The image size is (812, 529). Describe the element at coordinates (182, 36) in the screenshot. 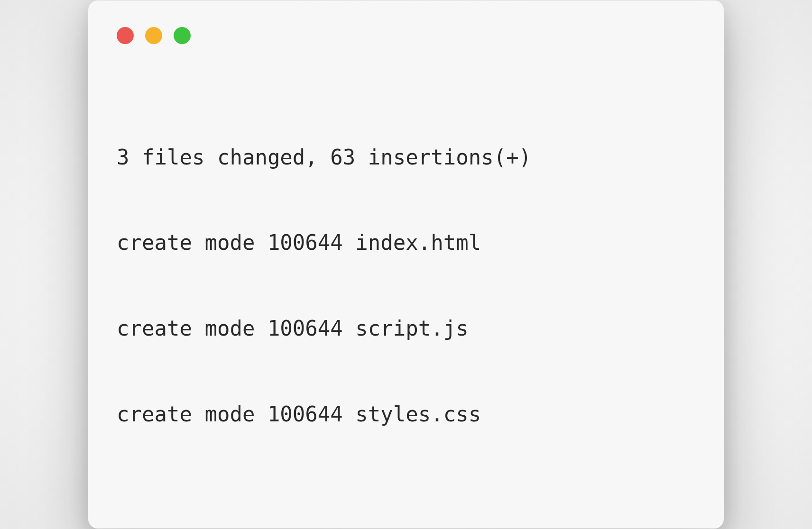

I see `maximize-icon` at that location.